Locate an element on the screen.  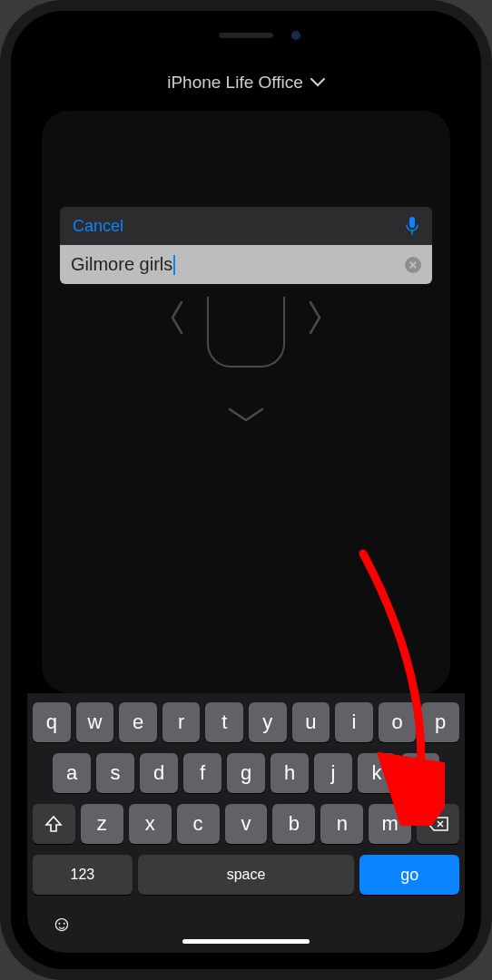
key-t: t is located at coordinates (224, 722).